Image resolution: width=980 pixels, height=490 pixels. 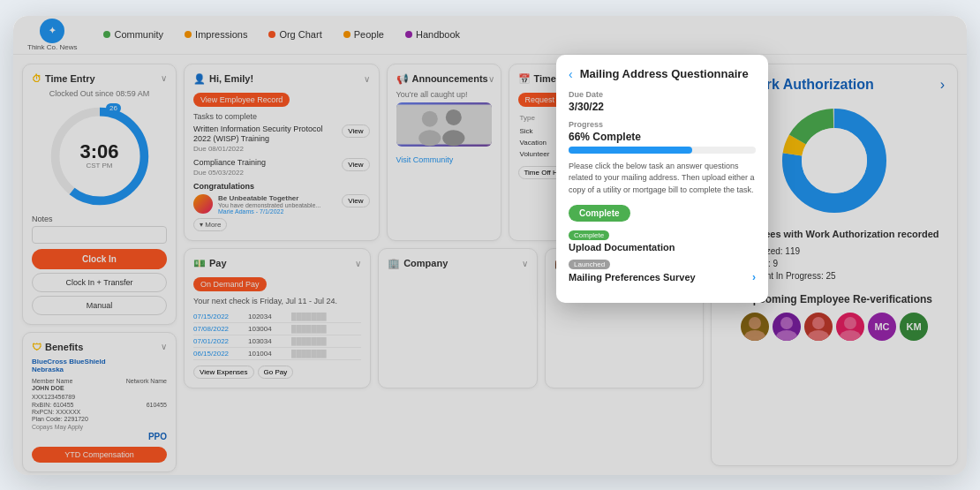 I want to click on progress-value: 66% Complete, so click(x=662, y=137).